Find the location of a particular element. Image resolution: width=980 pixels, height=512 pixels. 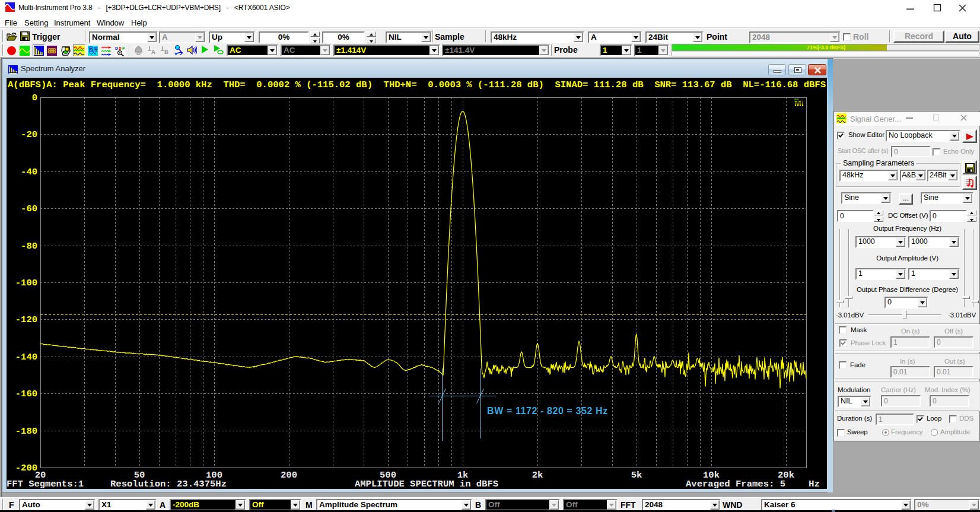

svg-text: 2k is located at coordinates (537, 475).